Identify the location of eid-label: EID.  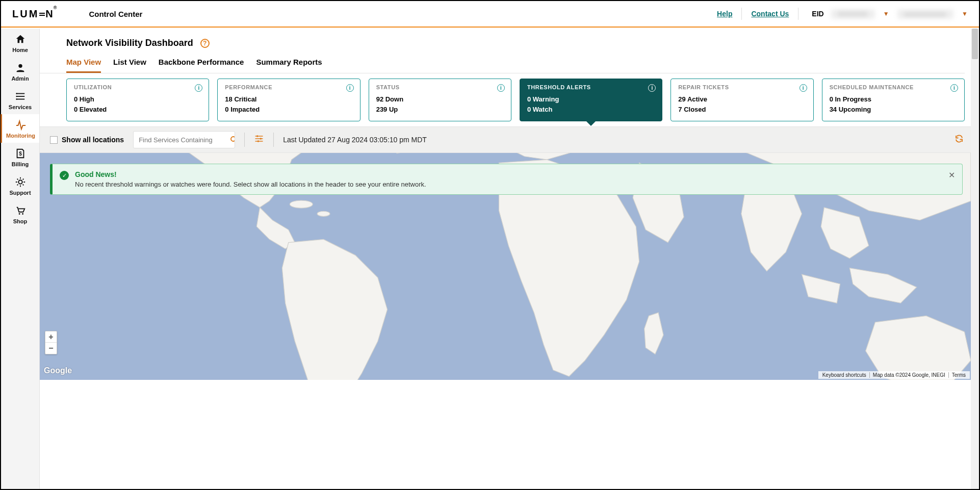
(815, 14).